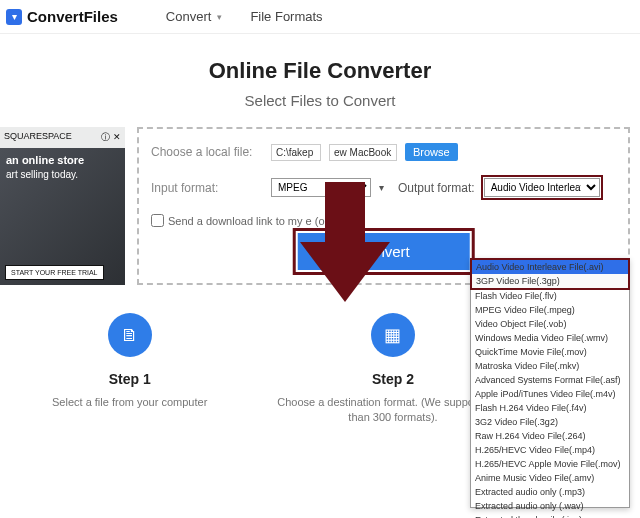 The image size is (640, 518). What do you see at coordinates (321, 188) in the screenshot?
I see `input-format-select: MPEG` at bounding box center [321, 188].